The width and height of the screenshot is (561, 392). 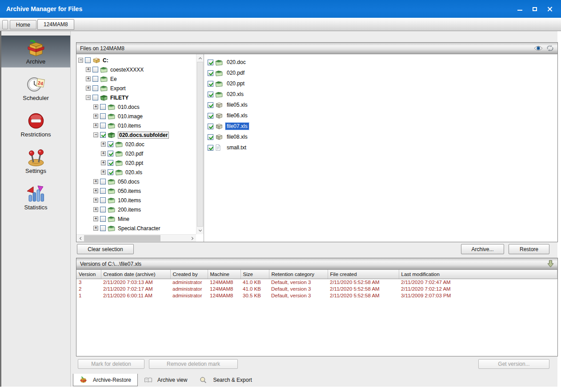 I want to click on column-header-file-created: File created, so click(x=363, y=274).